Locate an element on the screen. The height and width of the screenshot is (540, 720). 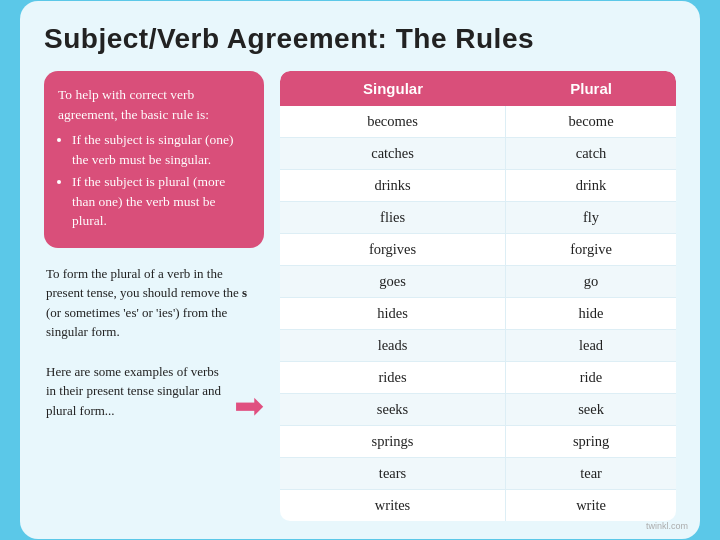
table-cell: tear is located at coordinates (591, 474).